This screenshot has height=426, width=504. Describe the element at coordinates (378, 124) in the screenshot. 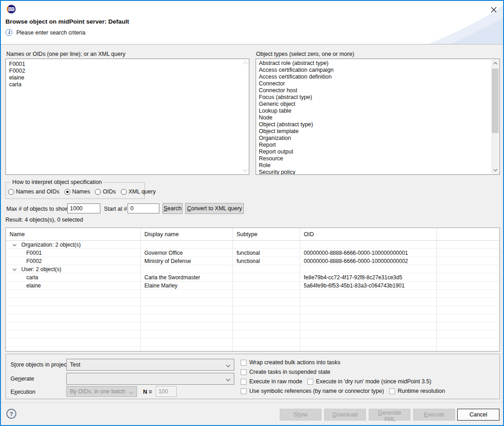

I see `list-item: Object (abstract type)` at that location.